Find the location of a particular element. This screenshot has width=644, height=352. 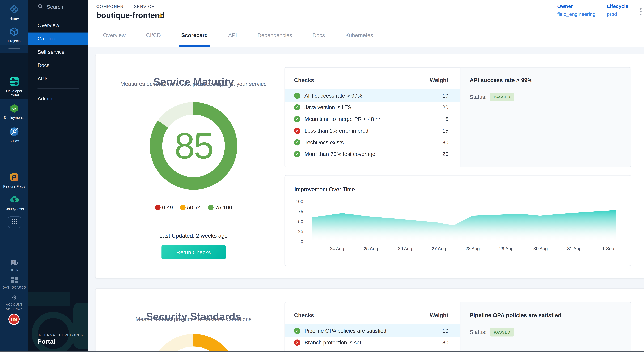

legend-label: 50-74 is located at coordinates (194, 207).